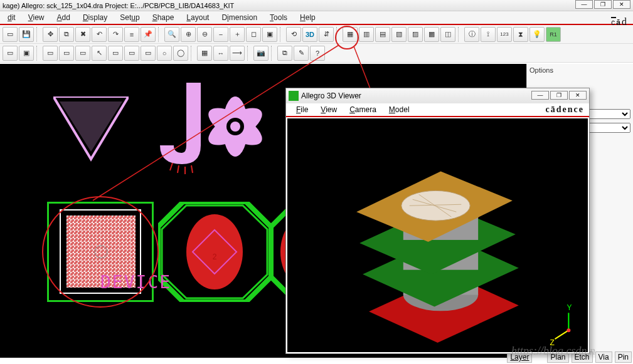 Image resolution: width=633 pixels, height=364 pixels. What do you see at coordinates (578, 95) in the screenshot?
I see `viewer-close-button: ✕` at bounding box center [578, 95].